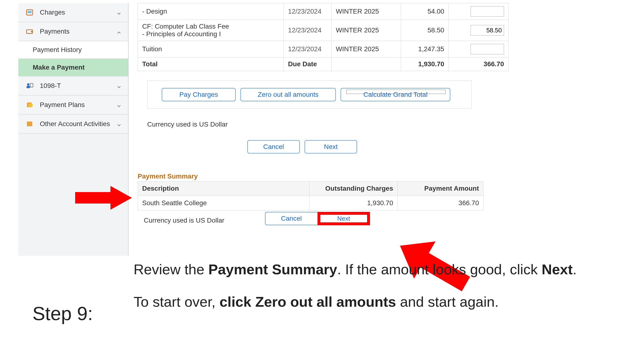  Describe the element at coordinates (73, 86) in the screenshot. I see `sidebar-item-1098t: 1098-T` at that location.